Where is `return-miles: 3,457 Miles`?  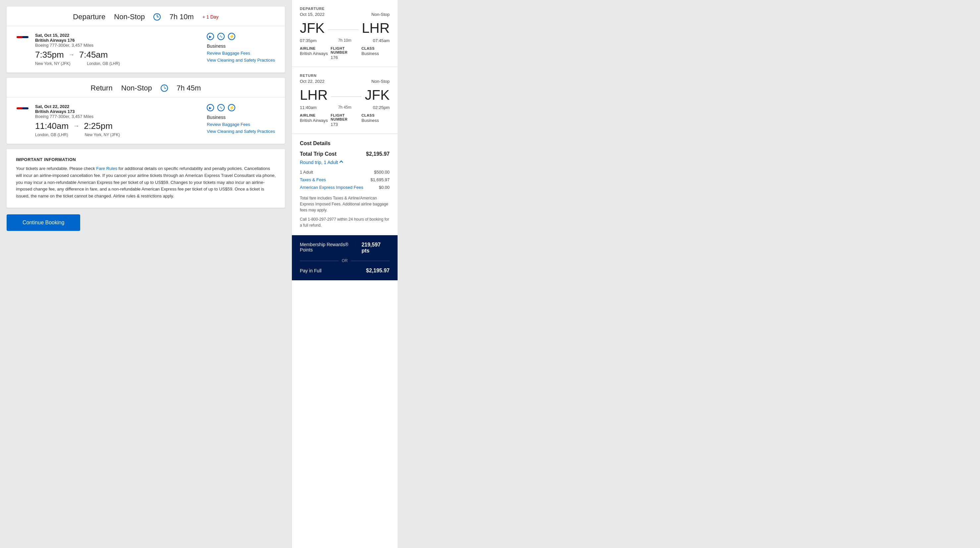
return-miles: 3,457 Miles is located at coordinates (83, 116).